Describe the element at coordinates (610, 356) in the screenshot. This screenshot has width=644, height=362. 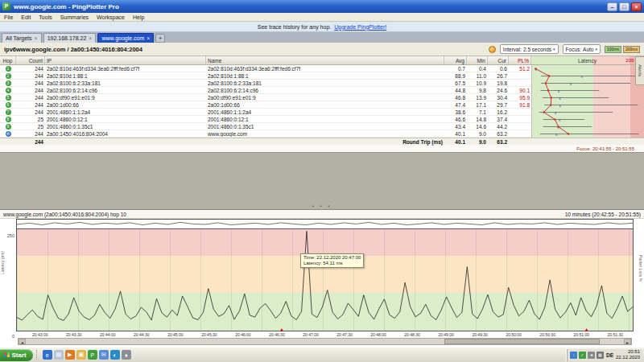
I see `language-indicator: DE` at that location.